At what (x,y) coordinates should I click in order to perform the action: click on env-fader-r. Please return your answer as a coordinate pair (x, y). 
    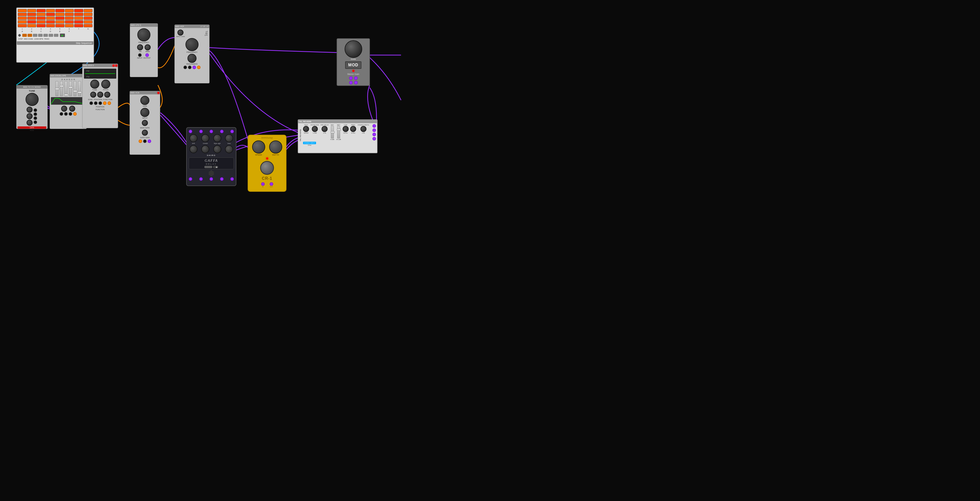
    Looking at the image, I should click on (80, 89).